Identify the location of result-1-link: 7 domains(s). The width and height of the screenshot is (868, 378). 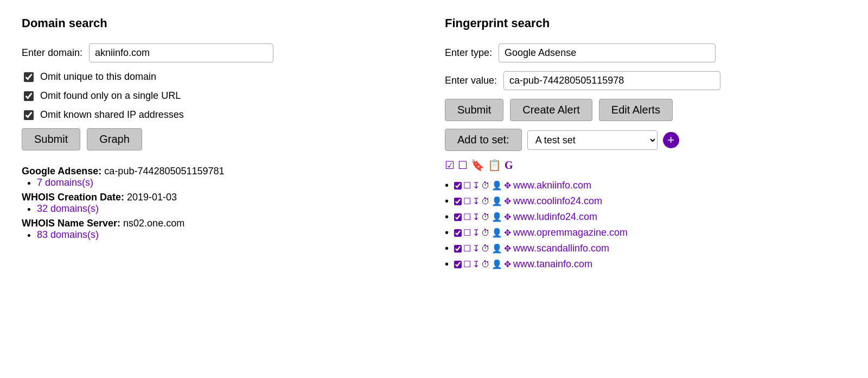
(65, 182).